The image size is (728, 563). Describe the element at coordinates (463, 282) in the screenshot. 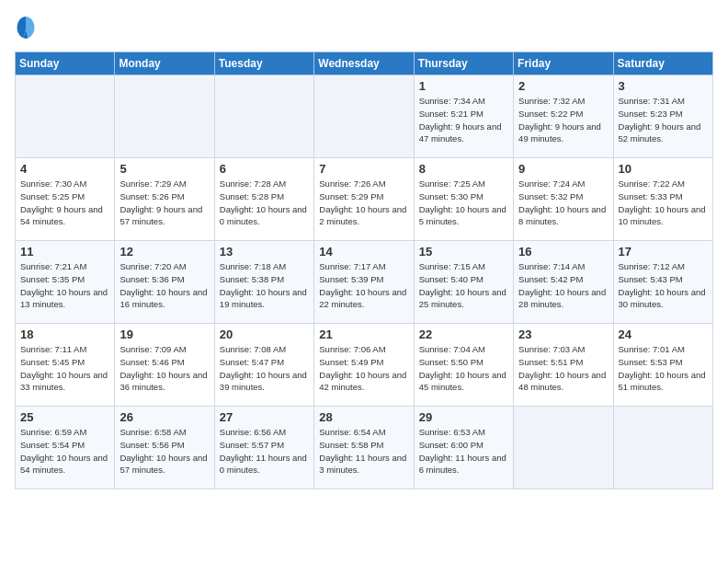

I see `calendar-cell: 15Sunrise: 7:15 AM Sunset: 5:40 PM Dayli…` at that location.